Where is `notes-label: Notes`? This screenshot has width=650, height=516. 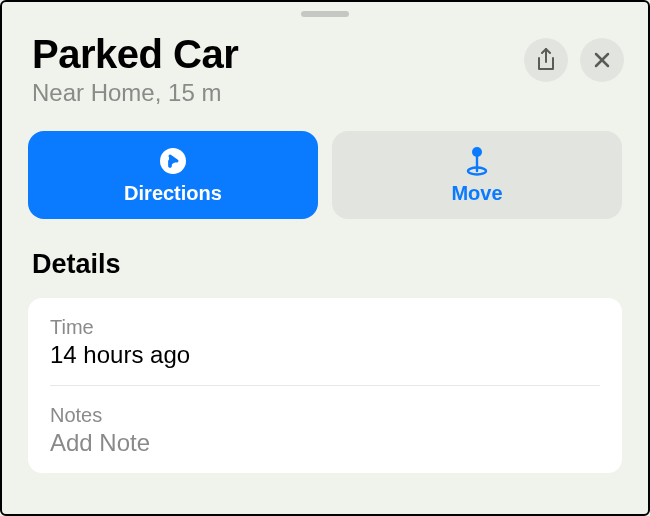 notes-label: Notes is located at coordinates (325, 416).